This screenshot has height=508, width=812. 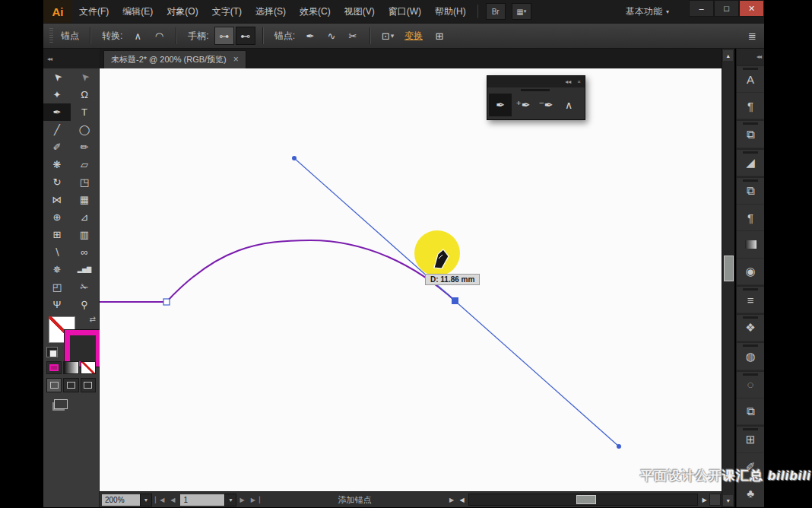 I want to click on floating-panel-header: ◂◂ ×, so click(x=536, y=82).